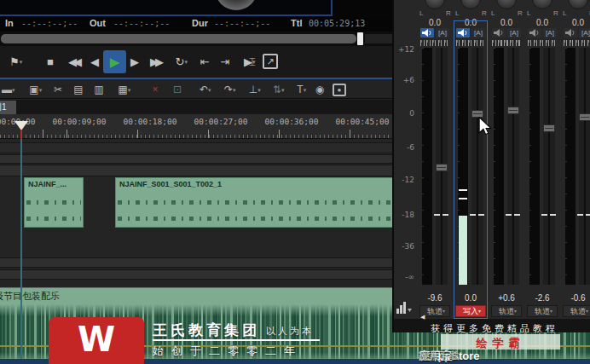  Describe the element at coordinates (588, 215) in the screenshot. I see `unity-mark-right` at that location.